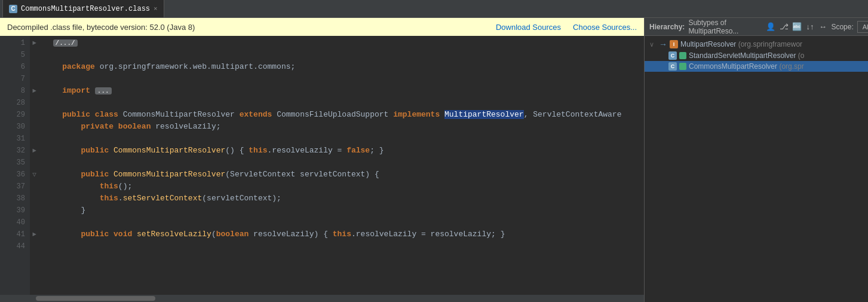  Describe the element at coordinates (342, 91) in the screenshot. I see `code-line-8: import ...` at that location.